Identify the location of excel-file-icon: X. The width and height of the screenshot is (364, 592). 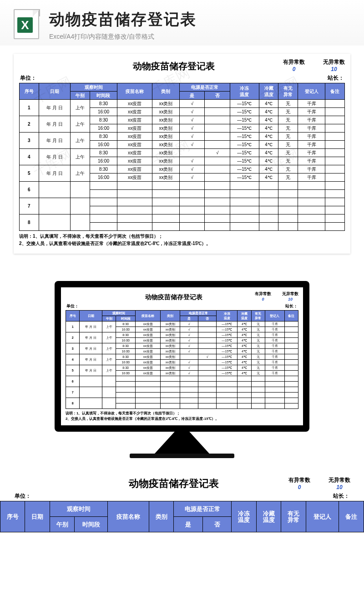
(27, 25).